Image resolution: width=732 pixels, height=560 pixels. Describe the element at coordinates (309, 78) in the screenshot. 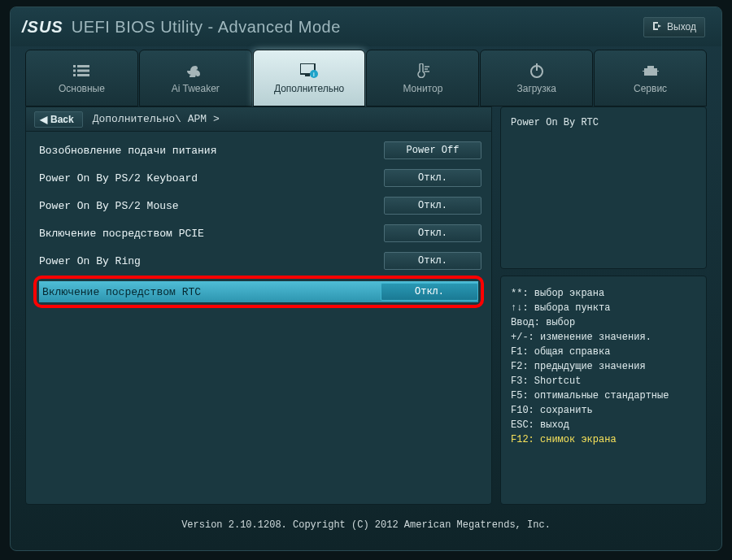

I see `tab-advanced: i Дополнительно` at that location.